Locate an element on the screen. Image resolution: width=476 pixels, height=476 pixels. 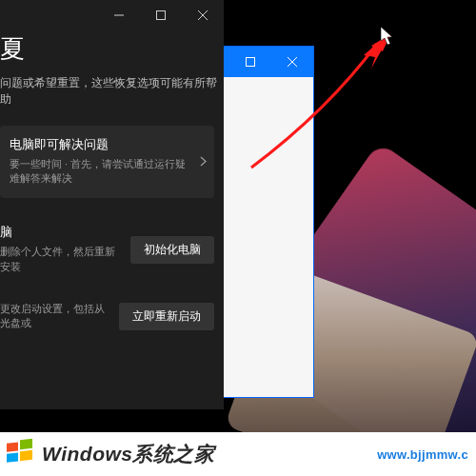
section-desc: 更改启动设置，包括从光盘或 is located at coordinates (55, 317).